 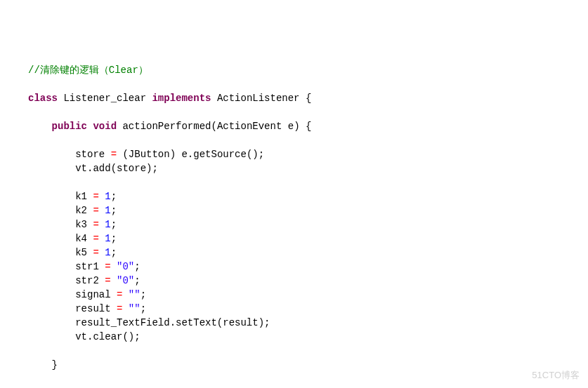 I want to click on watermark: 51CTO博客, so click(x=556, y=375).